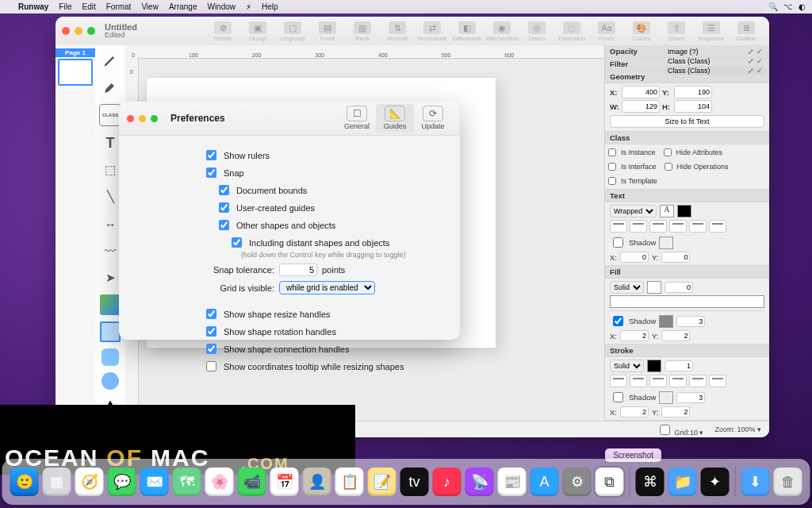 The image size is (812, 508). Describe the element at coordinates (693, 106) in the screenshot. I see `geom-h-input` at that location.